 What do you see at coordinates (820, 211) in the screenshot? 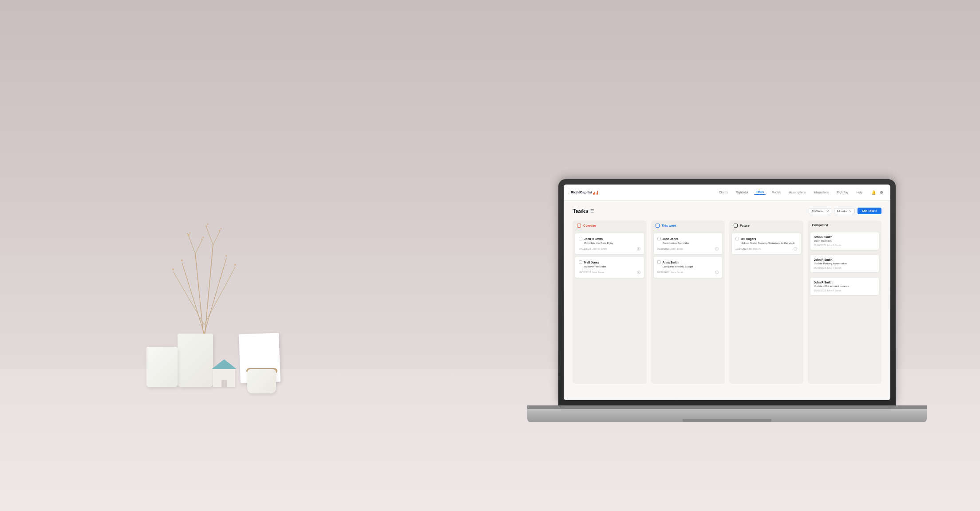
I see `clients-filter: All Clients` at bounding box center [820, 211].